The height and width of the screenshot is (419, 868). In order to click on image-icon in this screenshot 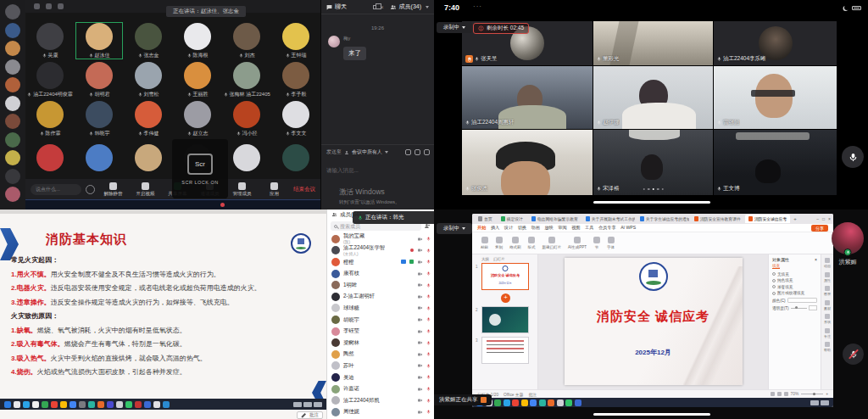, I will do `click(417, 153)`.